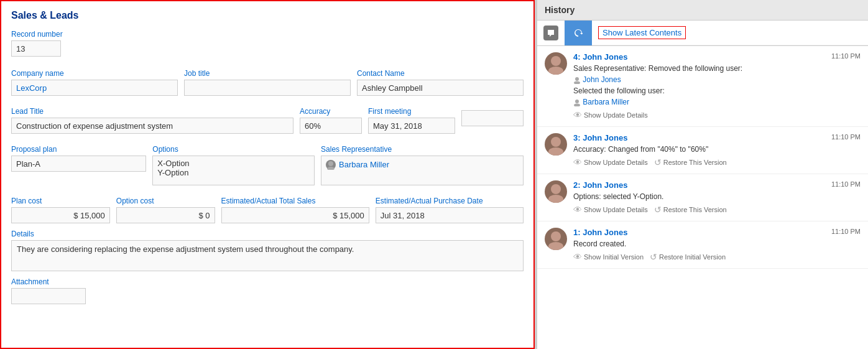  I want to click on sales-rep-name: Barbara Miller, so click(364, 164).